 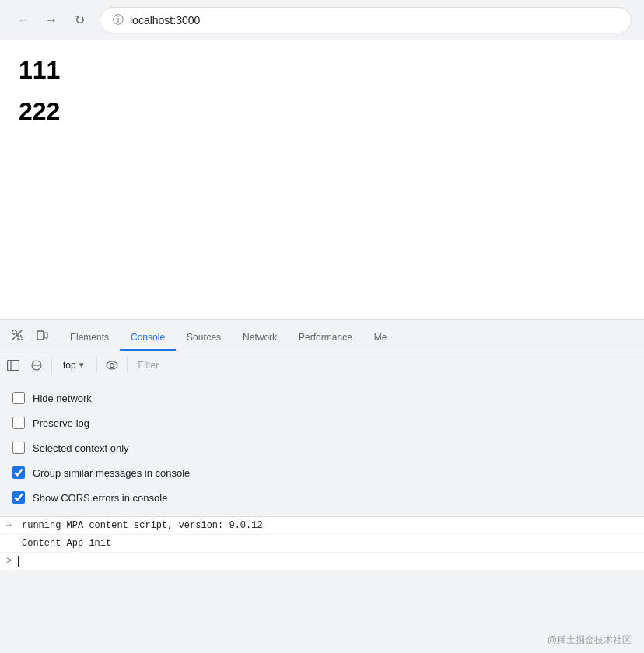 What do you see at coordinates (51, 20) in the screenshot?
I see `forward-icon: →` at bounding box center [51, 20].